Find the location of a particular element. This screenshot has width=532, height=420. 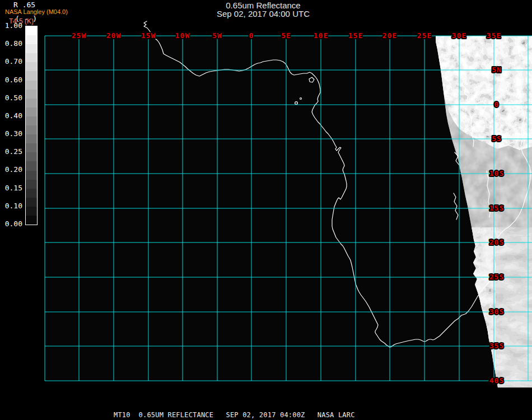

latitude-label: 5S is located at coordinates (497, 139).